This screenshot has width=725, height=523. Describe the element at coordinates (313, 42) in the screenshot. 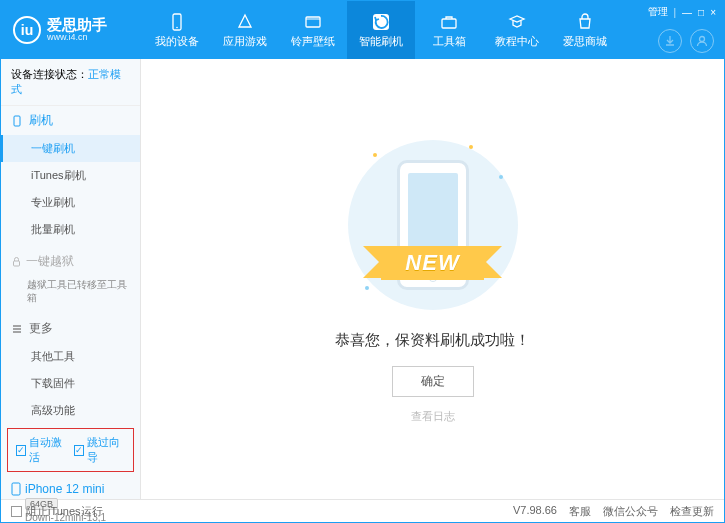

I see `nav-label: 铃声壁纸` at that location.